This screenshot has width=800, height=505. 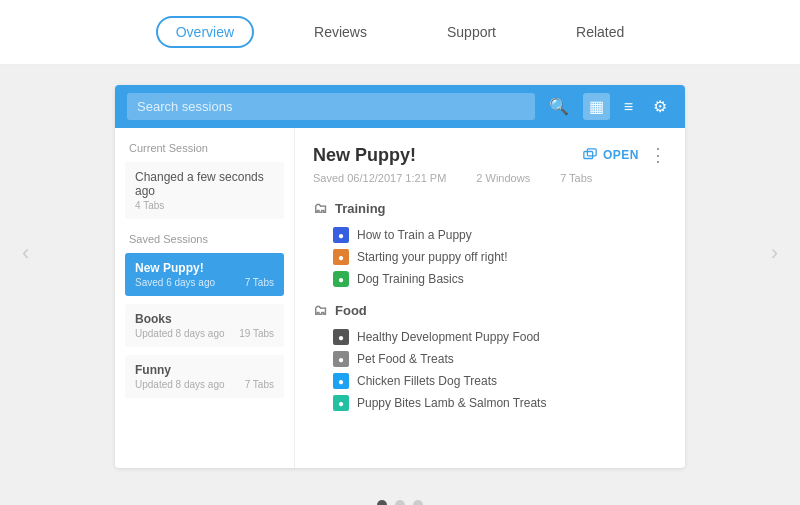 What do you see at coordinates (360, 208) in the screenshot?
I see `group-training-label: Training` at bounding box center [360, 208].